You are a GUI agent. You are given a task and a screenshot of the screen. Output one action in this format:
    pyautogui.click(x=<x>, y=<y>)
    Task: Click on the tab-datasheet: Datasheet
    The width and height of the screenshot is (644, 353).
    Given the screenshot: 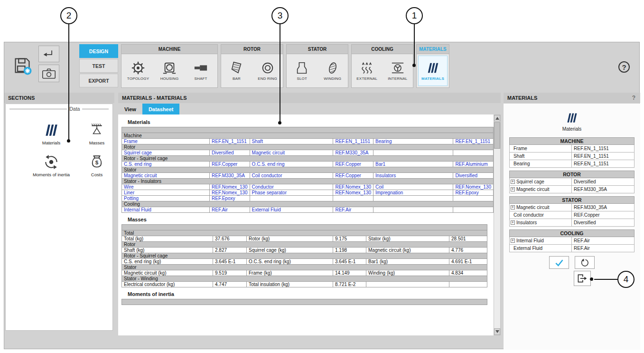 What is the action you would take?
    pyautogui.click(x=161, y=109)
    